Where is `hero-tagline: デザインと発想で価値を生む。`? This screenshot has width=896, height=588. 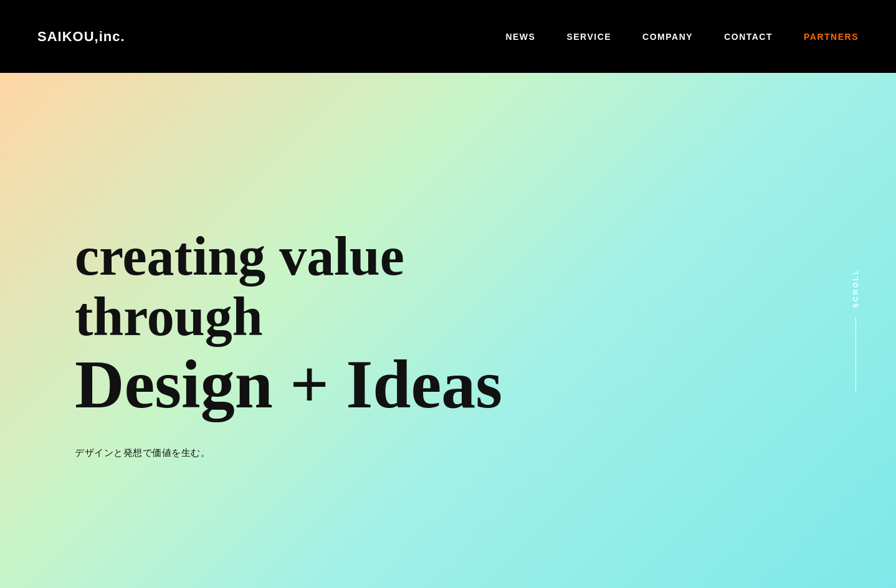 hero-tagline: デザインと発想で価値を生む。 is located at coordinates (485, 453).